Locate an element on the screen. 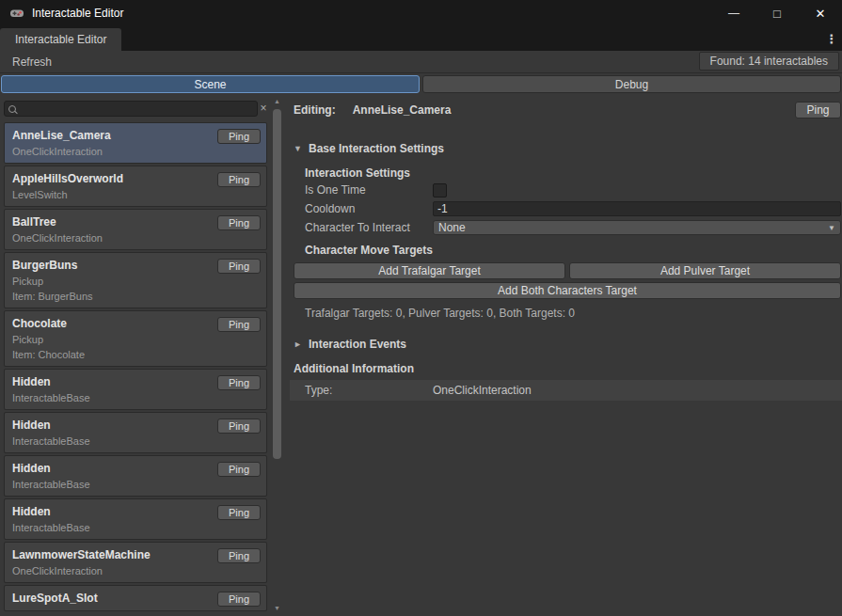  window-controls: — □ ✕ is located at coordinates (777, 13).